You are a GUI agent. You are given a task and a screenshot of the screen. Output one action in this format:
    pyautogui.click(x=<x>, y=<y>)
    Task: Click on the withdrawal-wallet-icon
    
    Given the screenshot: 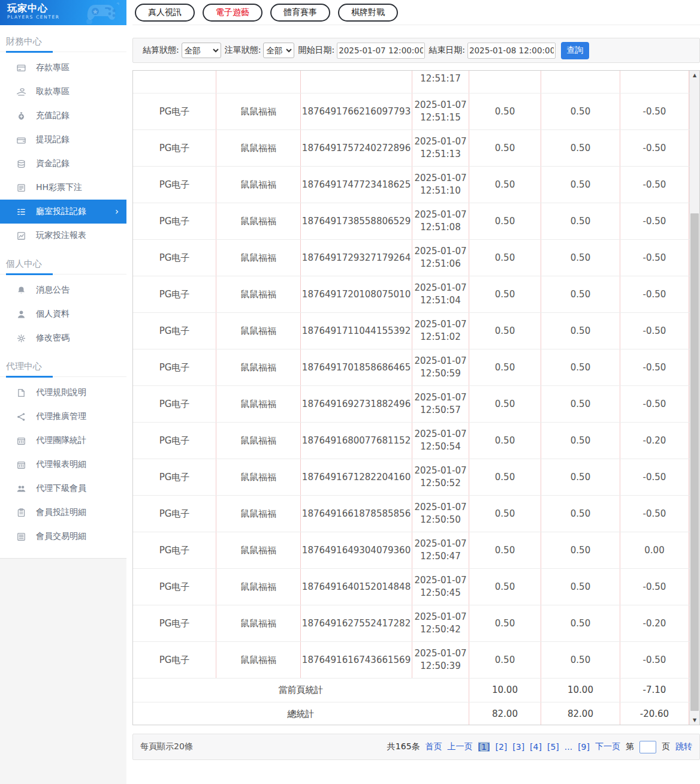 What is the action you would take?
    pyautogui.click(x=22, y=140)
    